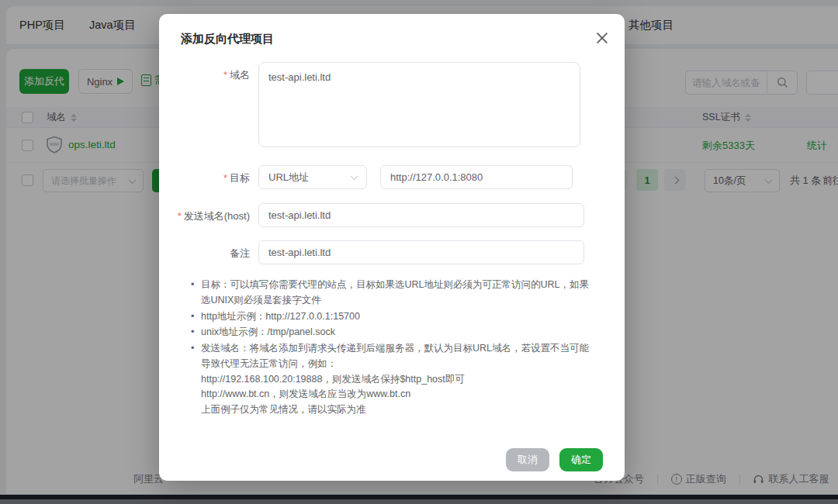 This screenshot has width=838, height=504. Describe the element at coordinates (554, 460) in the screenshot. I see `modal-footer-buttons: 取消 确定` at that location.